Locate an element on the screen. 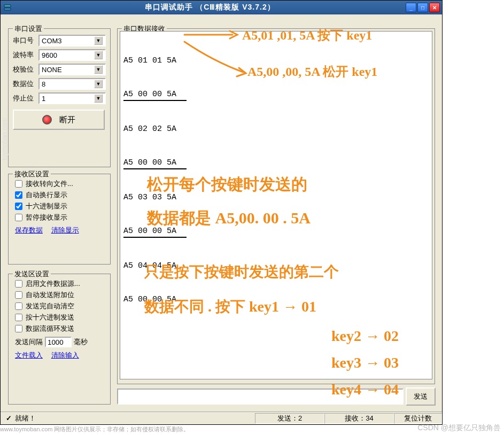 The image size is (504, 435). data-bits-label: 数据位 is located at coordinates (26, 84).